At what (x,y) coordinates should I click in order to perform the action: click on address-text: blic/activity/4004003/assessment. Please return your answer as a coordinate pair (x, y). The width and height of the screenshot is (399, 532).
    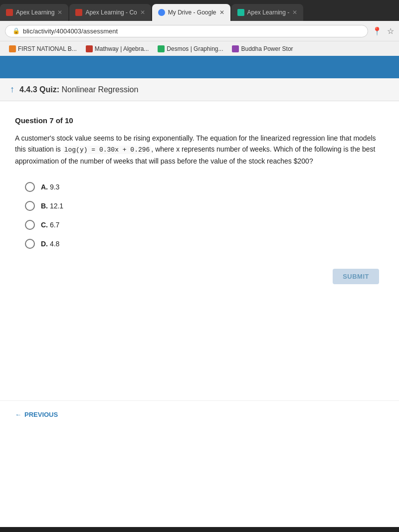
    Looking at the image, I should click on (70, 31).